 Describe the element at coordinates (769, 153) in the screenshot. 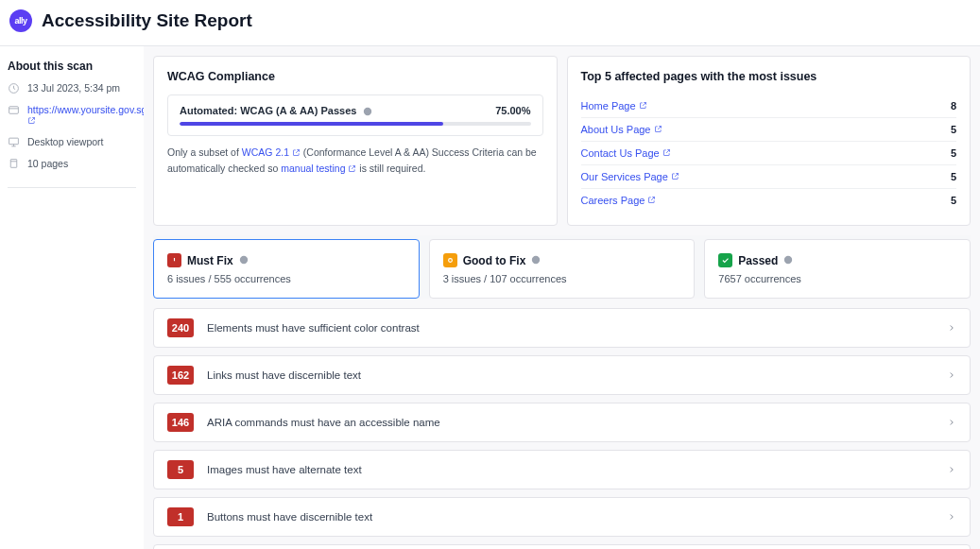

I see `top5-list: Home Page 8 About Us Page 5 Contact Us P…` at that location.